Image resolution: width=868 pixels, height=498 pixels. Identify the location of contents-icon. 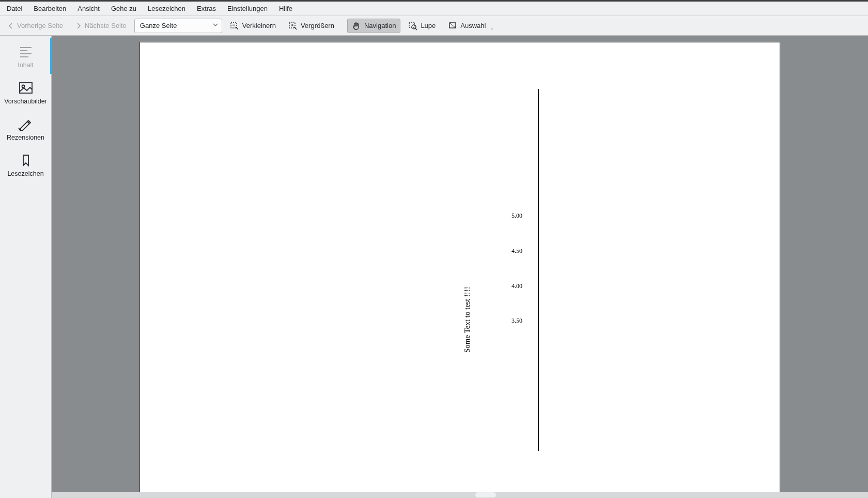
(26, 52).